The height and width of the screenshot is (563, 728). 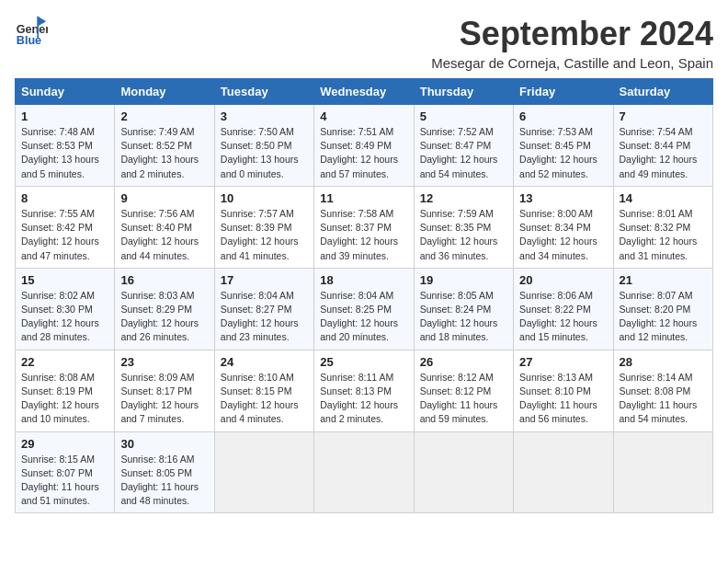 What do you see at coordinates (364, 92) in the screenshot?
I see `weekday-header-cell: Wednesday` at bounding box center [364, 92].